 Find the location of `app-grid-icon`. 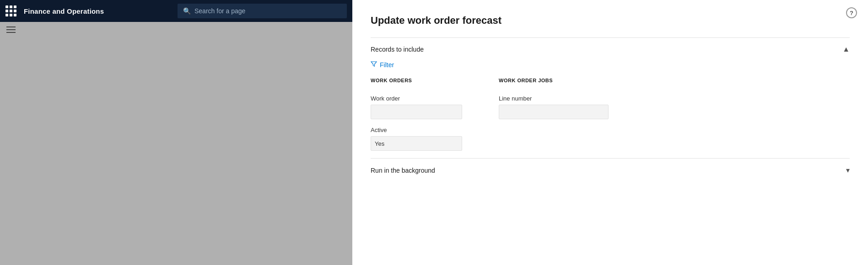

app-grid-icon is located at coordinates (11, 11).